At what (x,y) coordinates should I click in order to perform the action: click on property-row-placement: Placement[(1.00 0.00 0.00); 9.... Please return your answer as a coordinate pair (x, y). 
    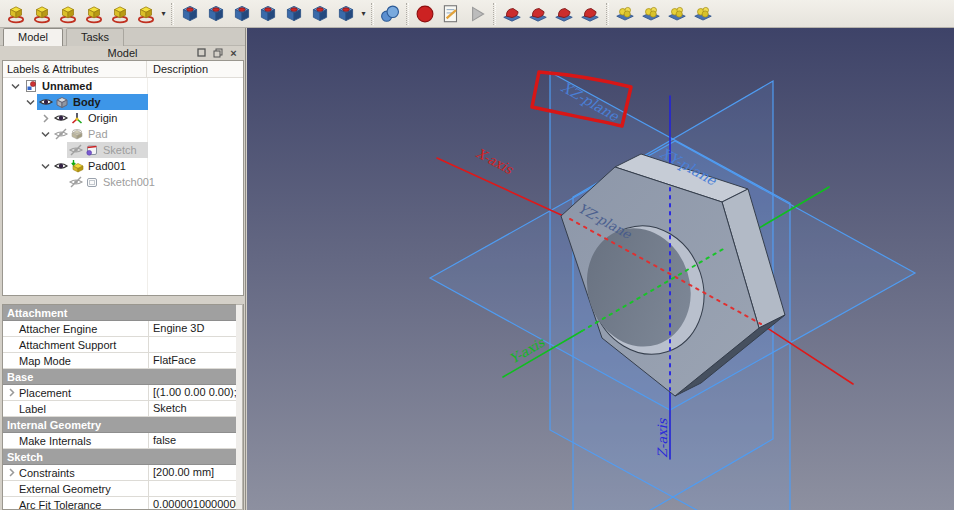
    Looking at the image, I should click on (123, 393).